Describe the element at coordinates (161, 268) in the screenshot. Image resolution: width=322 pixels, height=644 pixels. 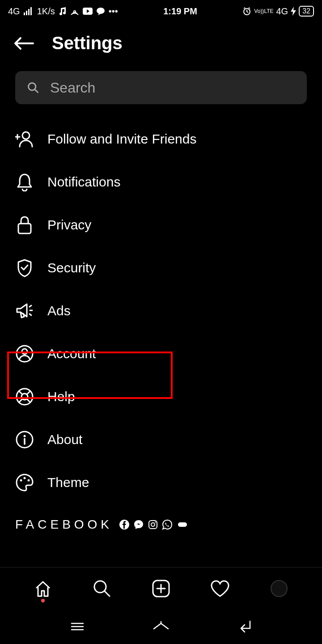
I see `menu-item-security: Security` at that location.